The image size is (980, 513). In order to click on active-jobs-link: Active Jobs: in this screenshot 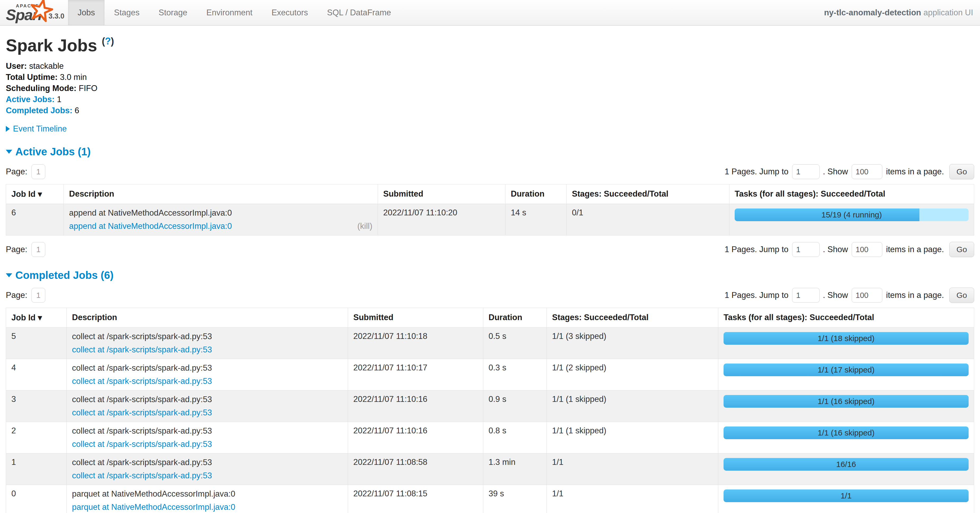, I will do `click(30, 99)`.